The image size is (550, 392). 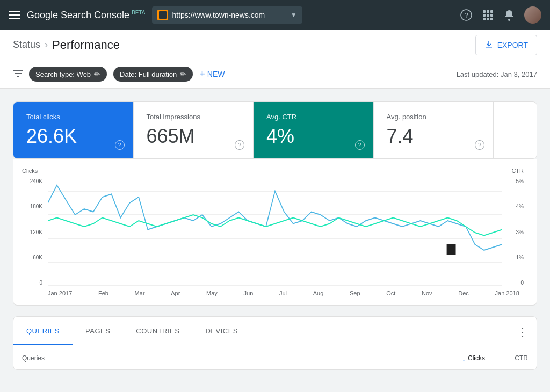 What do you see at coordinates (175, 293) in the screenshot?
I see `x-label-apr: Apr` at bounding box center [175, 293].